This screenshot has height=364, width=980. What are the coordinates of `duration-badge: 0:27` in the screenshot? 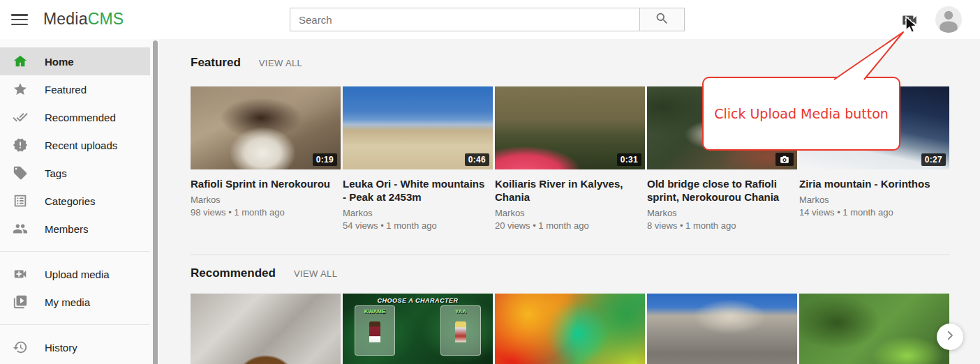 It's located at (934, 160).